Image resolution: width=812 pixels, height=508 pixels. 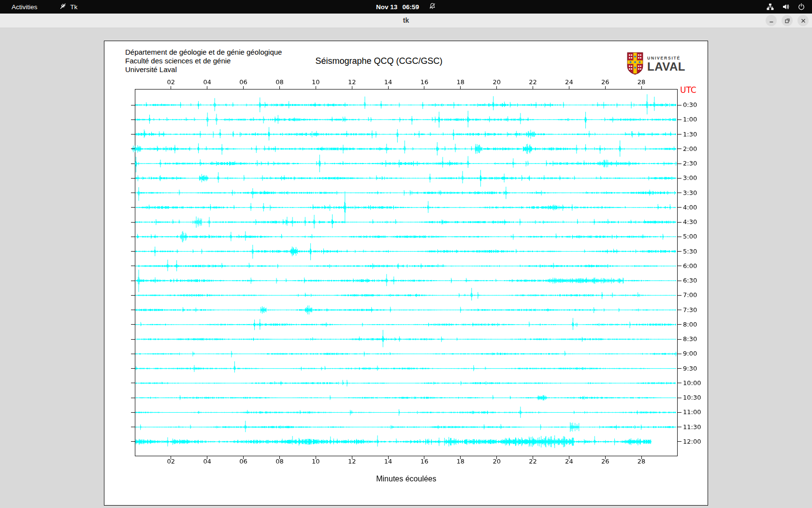 What do you see at coordinates (690, 295) in the screenshot?
I see `row-time-label: 7:00` at bounding box center [690, 295].